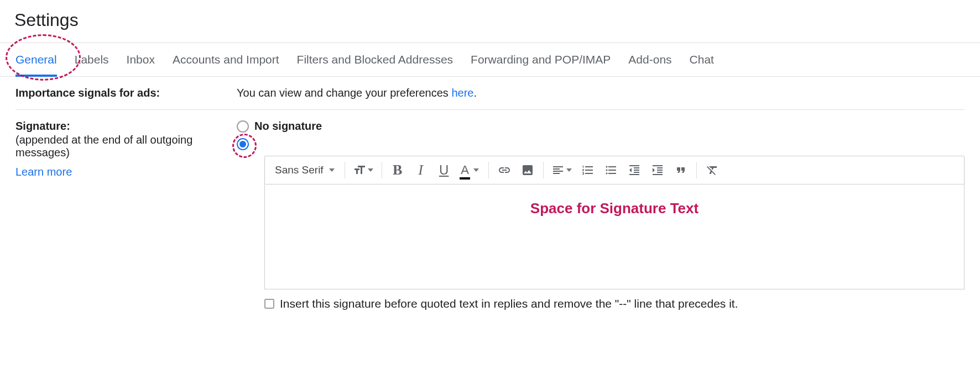 This screenshot has width=980, height=380. What do you see at coordinates (658, 170) in the screenshot?
I see `indent-more-button` at bounding box center [658, 170].